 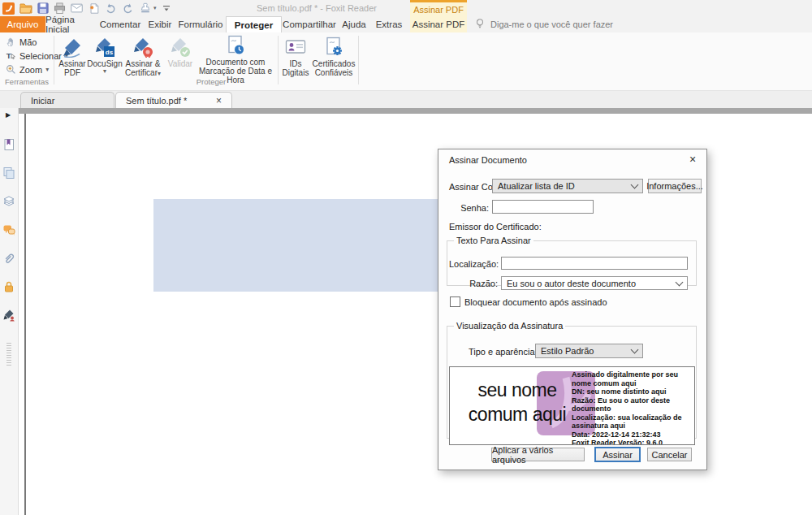 What do you see at coordinates (335, 63) in the screenshot?
I see `label-line: Certificados` at bounding box center [335, 63].